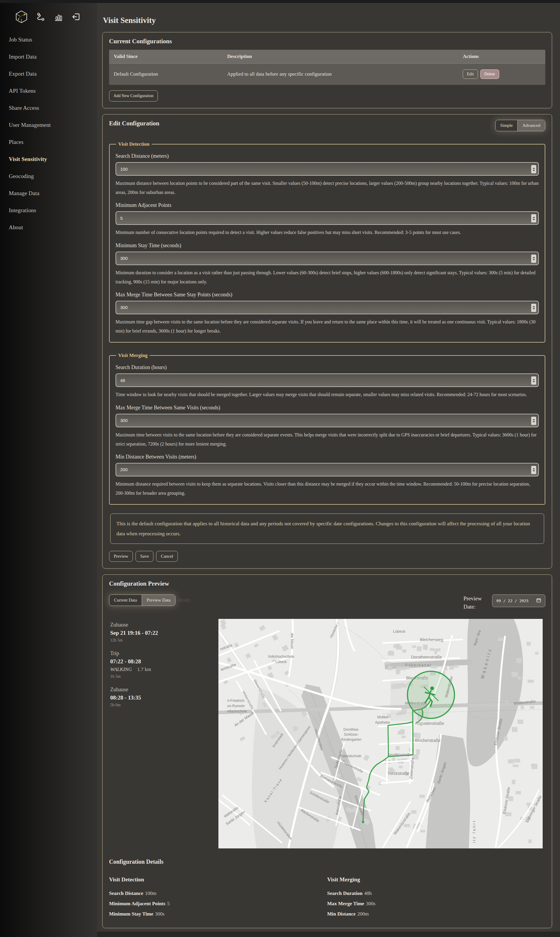  I want to click on min-distance-visits-help: Minimum distance required between visits…, so click(327, 489).